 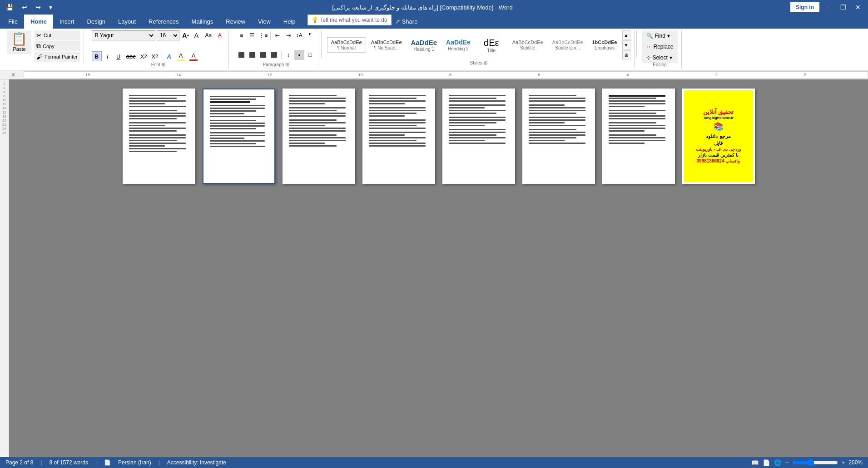 What do you see at coordinates (843, 463) in the screenshot?
I see `zoom-in-button: +` at bounding box center [843, 463].